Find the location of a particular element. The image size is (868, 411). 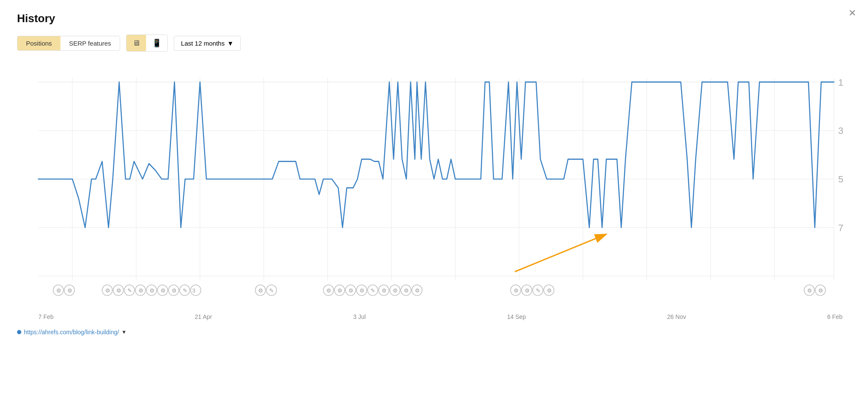

device-group: 🖥 📱 is located at coordinates (147, 43).